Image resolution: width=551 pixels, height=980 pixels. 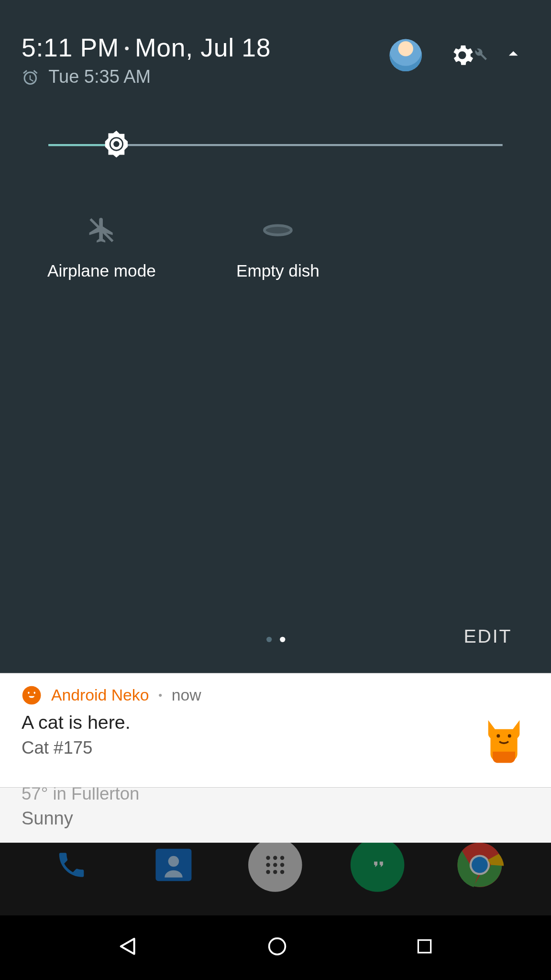 I want to click on recents-button, so click(x=425, y=947).